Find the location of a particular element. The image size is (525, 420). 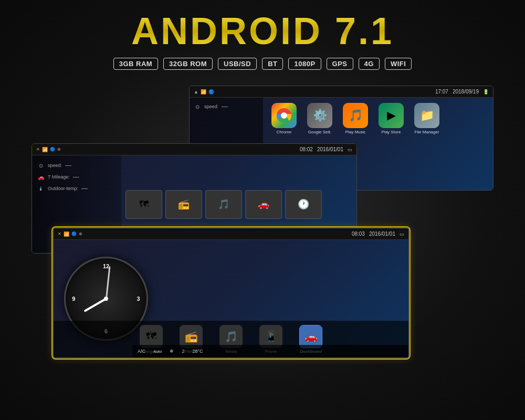

phone-icon: 📱 is located at coordinates (271, 337).